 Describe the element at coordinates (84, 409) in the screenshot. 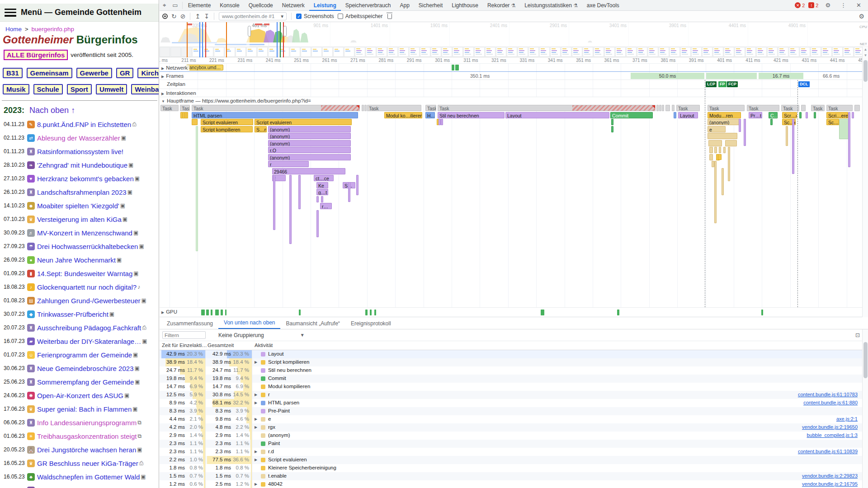

I see `news-link: Super genial: Bach in Flammen` at that location.